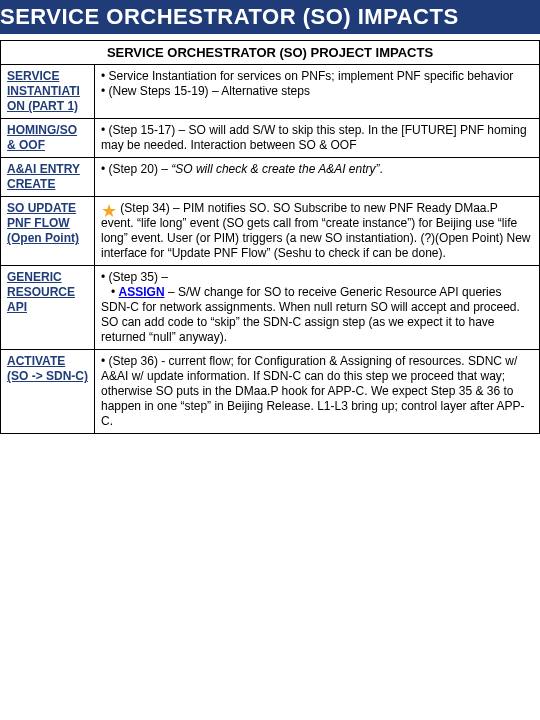  Describe the element at coordinates (270, 232) in the screenshot. I see `table-row: SO UPDATE PNF FLOW (Open Point)★ (Step 3…` at that location.